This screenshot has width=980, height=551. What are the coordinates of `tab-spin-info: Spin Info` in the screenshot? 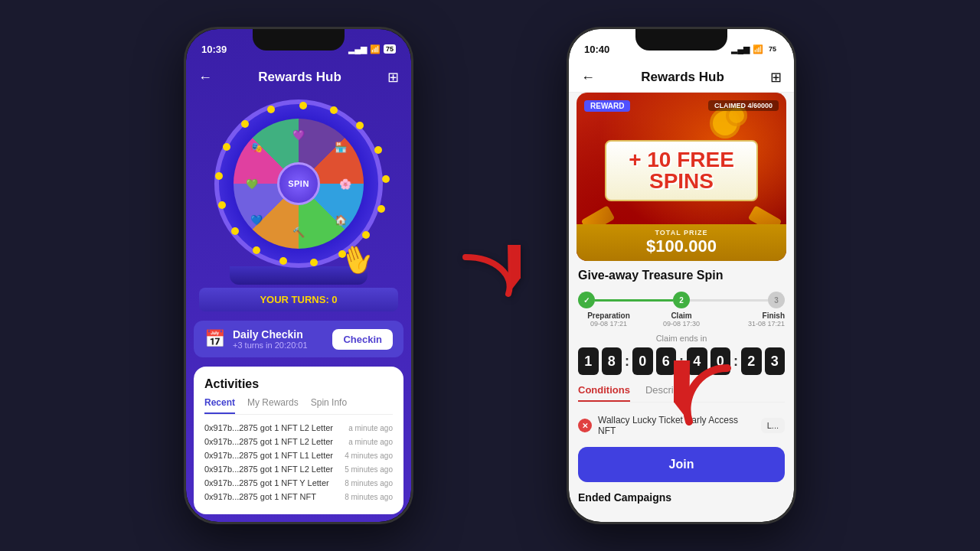 It's located at (329, 406).